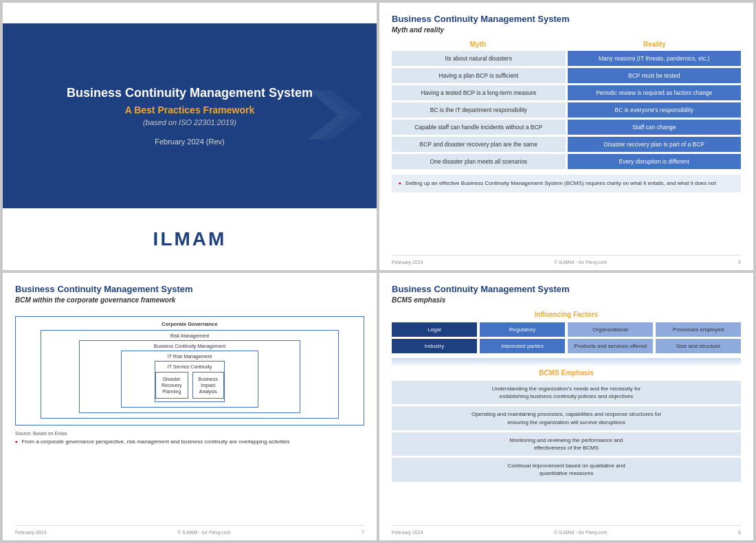 Image resolution: width=756 pixels, height=543 pixels. Describe the element at coordinates (190, 300) in the screenshot. I see `slide3-subtitle: BCM within the corporate governance fram…` at that location.